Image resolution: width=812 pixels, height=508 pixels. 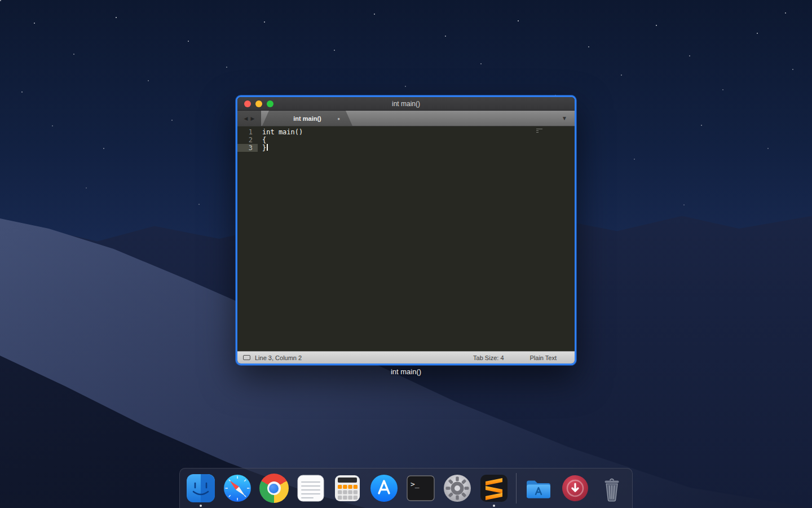 What do you see at coordinates (544, 358) in the screenshot?
I see `syntax-status: Plain Text` at bounding box center [544, 358].